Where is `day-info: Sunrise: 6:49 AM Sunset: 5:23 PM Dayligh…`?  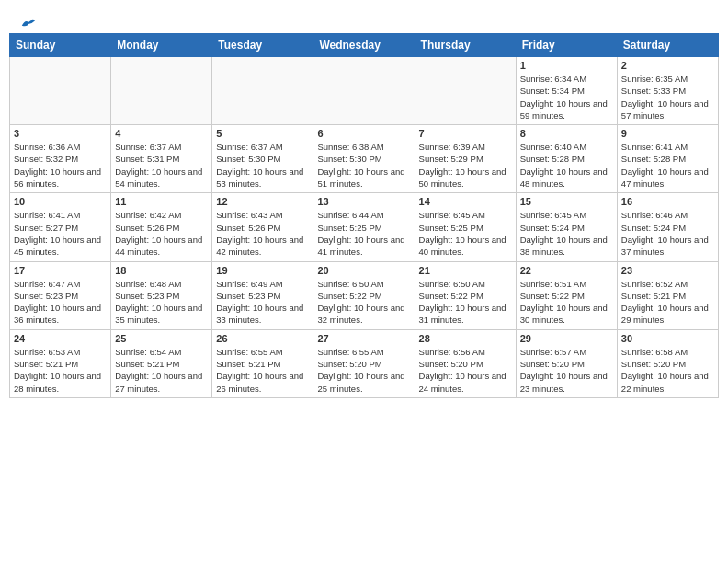
day-info: Sunrise: 6:49 AM Sunset: 5:23 PM Dayligh… is located at coordinates (263, 302).